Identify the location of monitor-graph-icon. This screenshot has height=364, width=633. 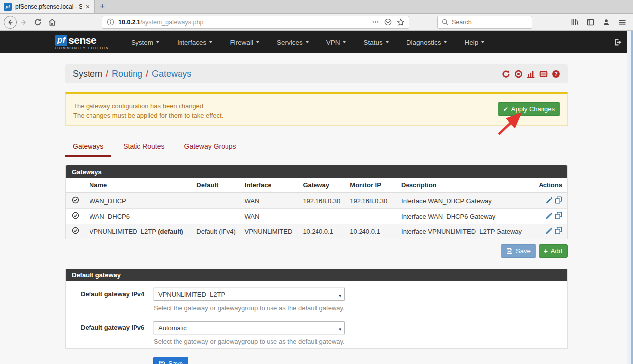
(531, 74).